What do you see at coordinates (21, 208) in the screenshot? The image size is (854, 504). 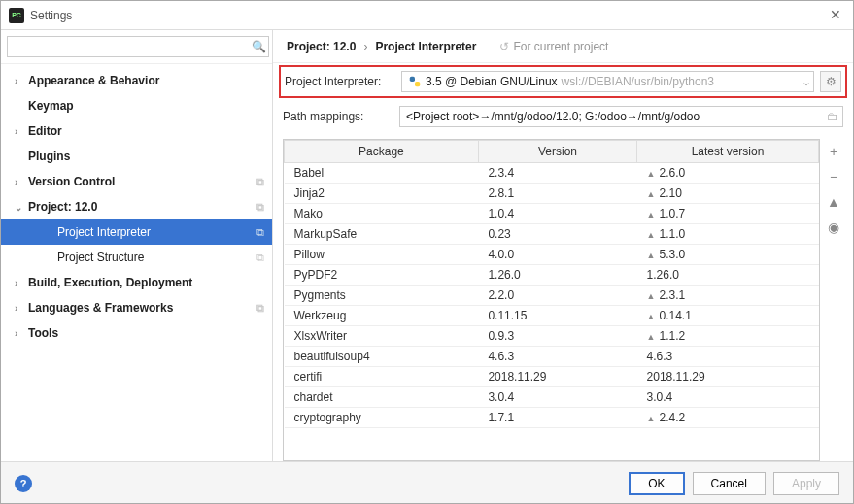 I see `chevron-down-icon: ⌄` at bounding box center [21, 208].